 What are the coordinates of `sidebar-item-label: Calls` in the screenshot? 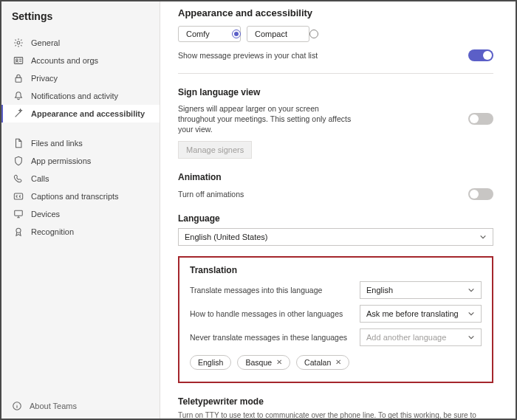 It's located at (40, 179).